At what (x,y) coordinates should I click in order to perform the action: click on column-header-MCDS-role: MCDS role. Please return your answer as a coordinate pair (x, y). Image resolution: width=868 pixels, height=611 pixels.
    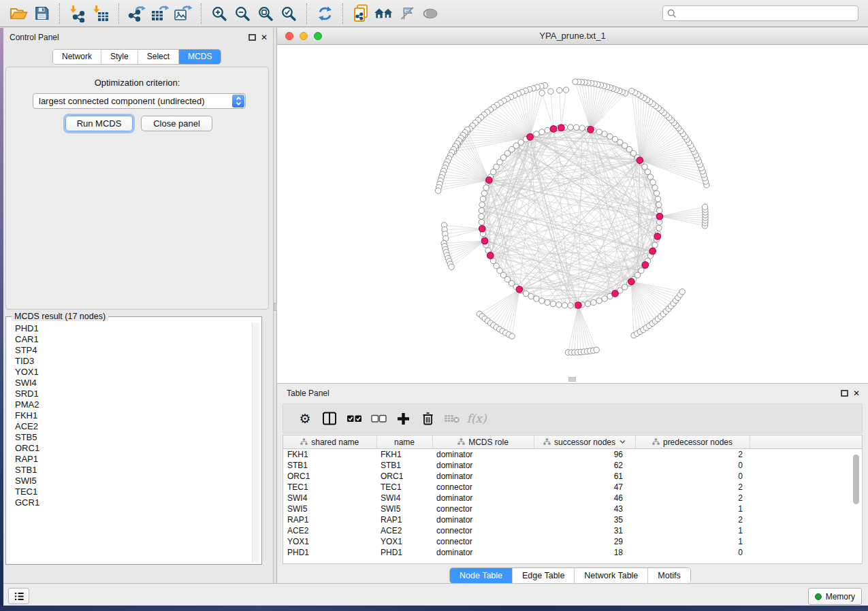
    Looking at the image, I should click on (483, 442).